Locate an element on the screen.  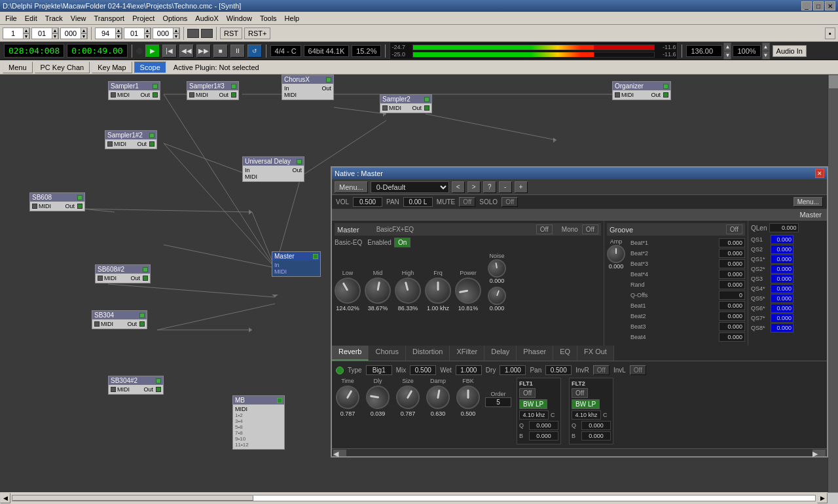
beat-val-qoffs: 0 is located at coordinates (732, 295).